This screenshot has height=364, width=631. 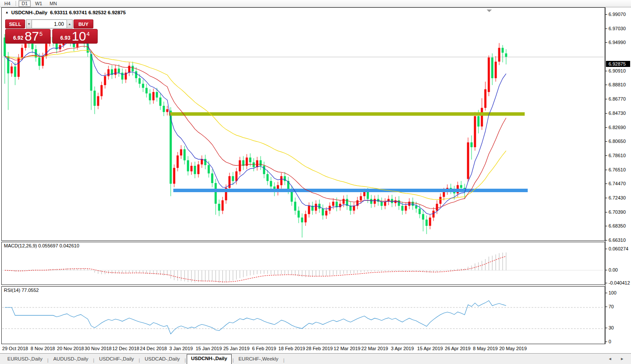 I want to click on rsi-chart, so click(x=303, y=315).